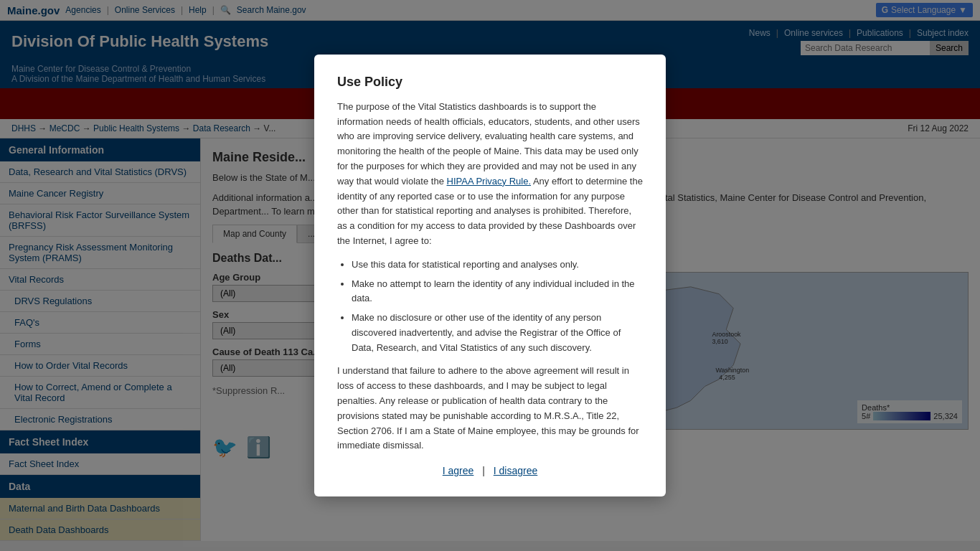 This screenshot has width=980, height=551. What do you see at coordinates (490, 409) in the screenshot?
I see `modal-paragraph-2: I understand that failure to adhere to t…` at bounding box center [490, 409].